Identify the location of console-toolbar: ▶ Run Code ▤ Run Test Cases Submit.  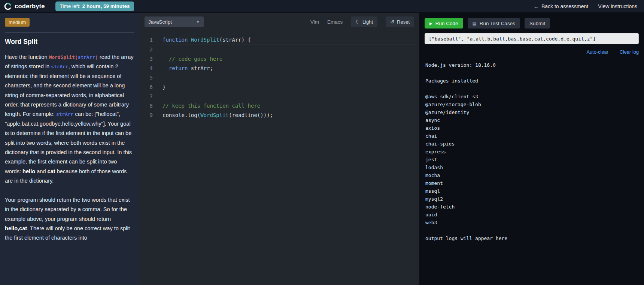
(532, 23).